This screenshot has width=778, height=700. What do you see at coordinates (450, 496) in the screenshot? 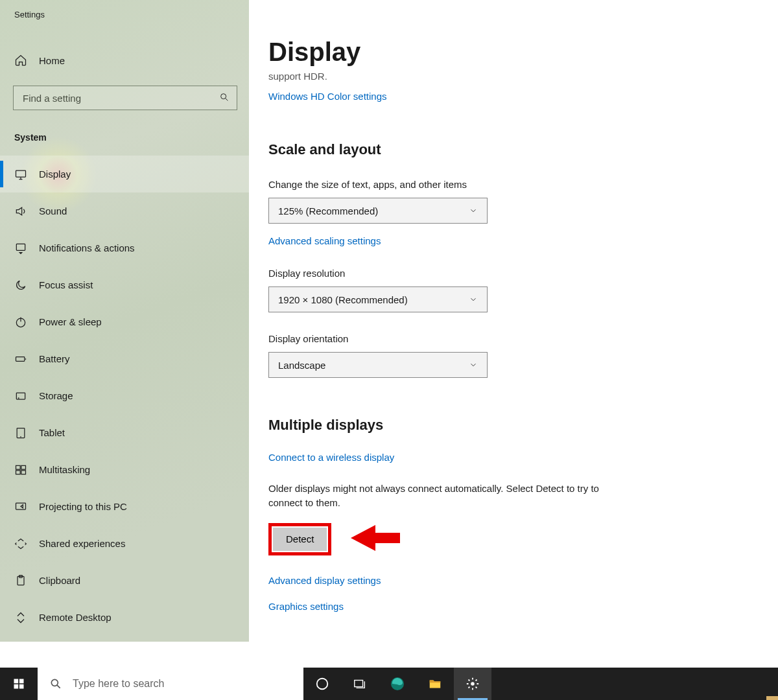
I see `detect-description: Older displays might not always connect …` at bounding box center [450, 496].